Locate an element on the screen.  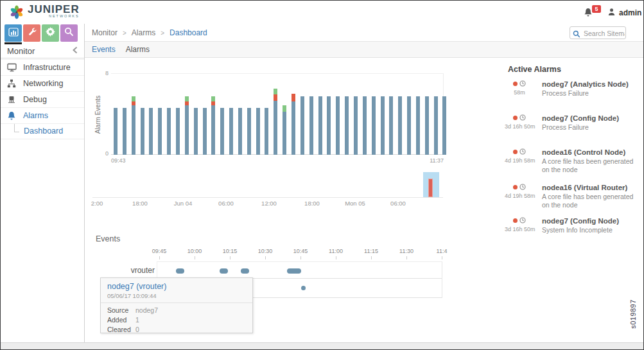
main-chart-bars is located at coordinates (279, 114).